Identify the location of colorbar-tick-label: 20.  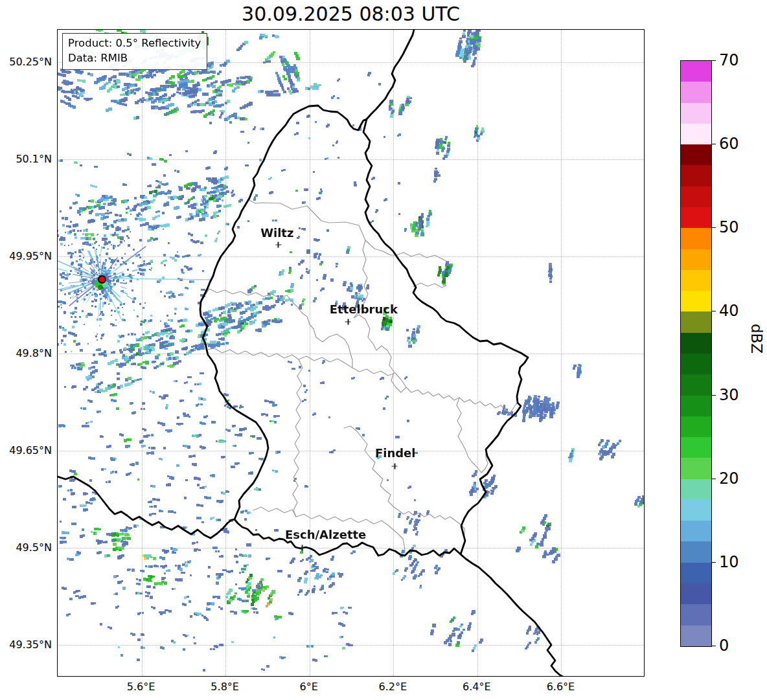
(729, 479).